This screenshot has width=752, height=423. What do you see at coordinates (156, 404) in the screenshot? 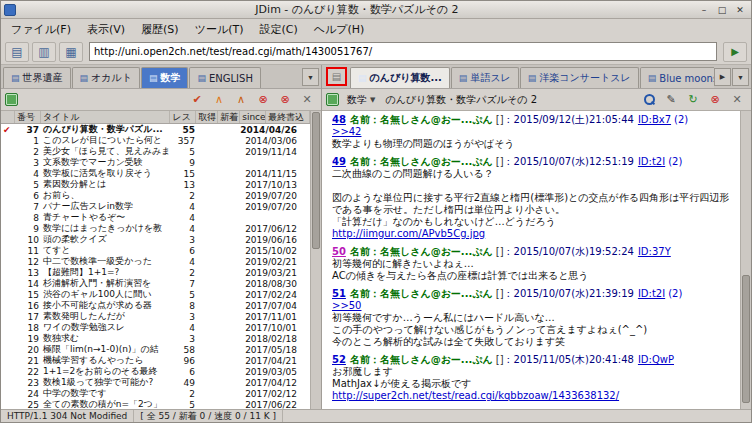
I see `thread-list-row: 25全ての素数の積がn=「2つ」52017/06/22` at bounding box center [156, 404].